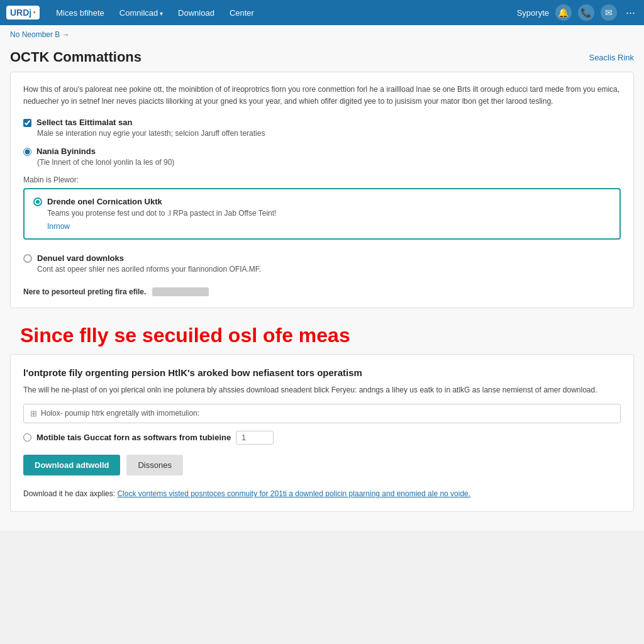  What do you see at coordinates (21, 13) in the screenshot?
I see `logo-text: URDj` at bounding box center [21, 13].